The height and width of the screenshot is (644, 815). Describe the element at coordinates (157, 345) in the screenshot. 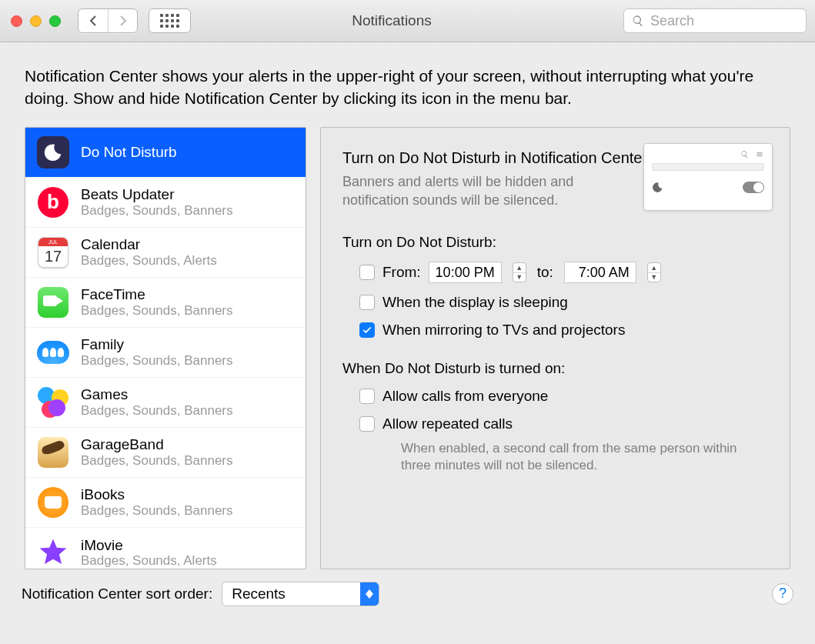

I see `sidebar-item-label: Family` at that location.